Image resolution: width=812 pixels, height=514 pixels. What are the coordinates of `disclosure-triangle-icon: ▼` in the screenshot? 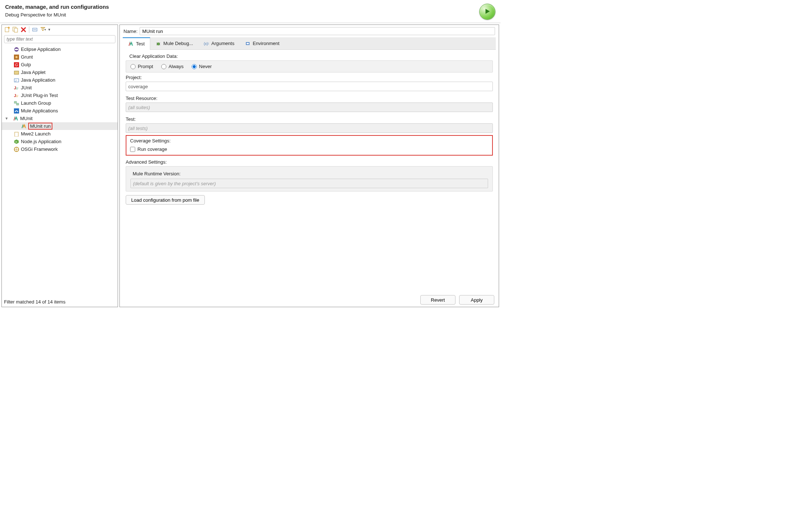 It's located at (7, 119).